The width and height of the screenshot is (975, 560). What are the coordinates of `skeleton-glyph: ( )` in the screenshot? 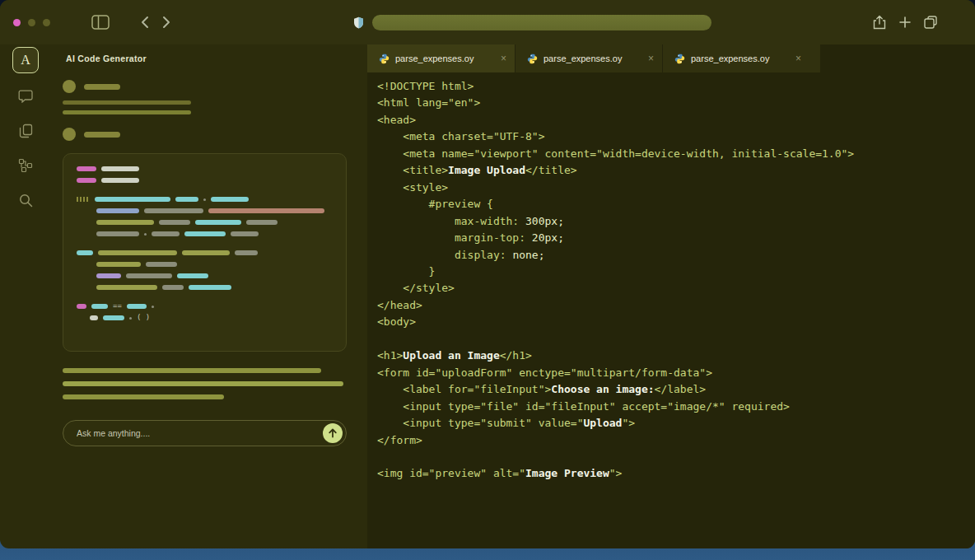 It's located at (143, 317).